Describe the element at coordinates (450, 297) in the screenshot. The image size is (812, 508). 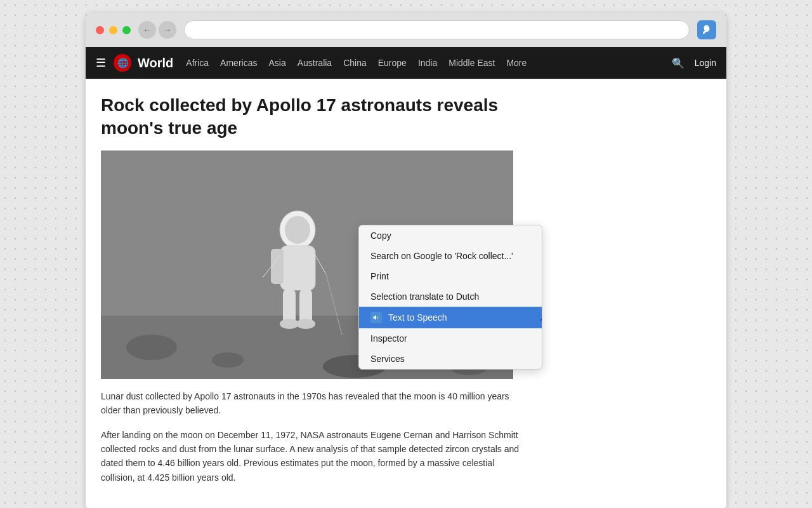
I see `context-menu: Copy Search on Google to 'Rock collect..…` at that location.